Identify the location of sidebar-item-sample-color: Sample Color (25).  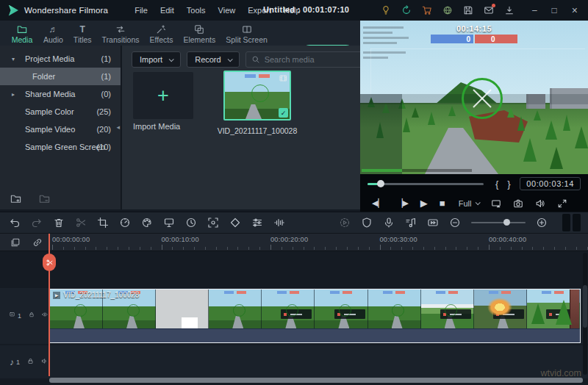
(60, 112).